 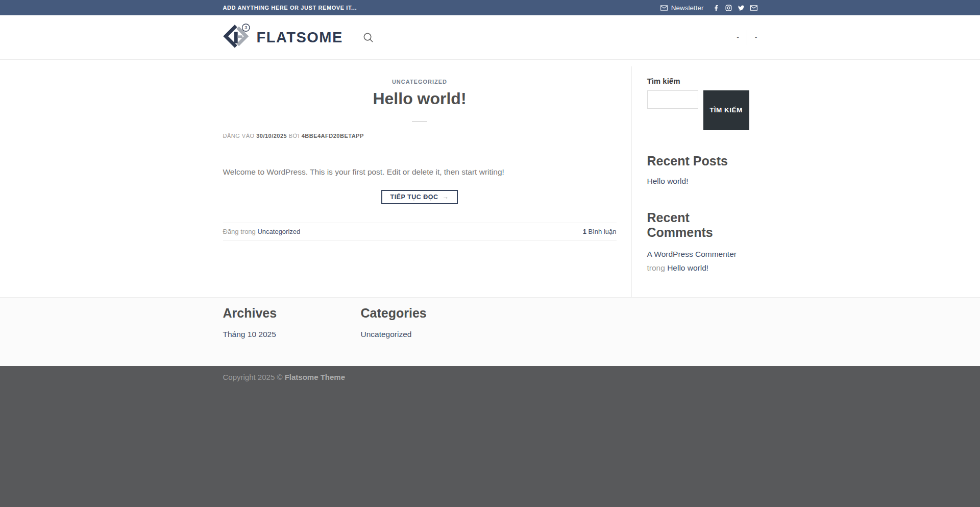 I want to click on sidebar-search-button: TÌM KIẾM, so click(x=726, y=110).